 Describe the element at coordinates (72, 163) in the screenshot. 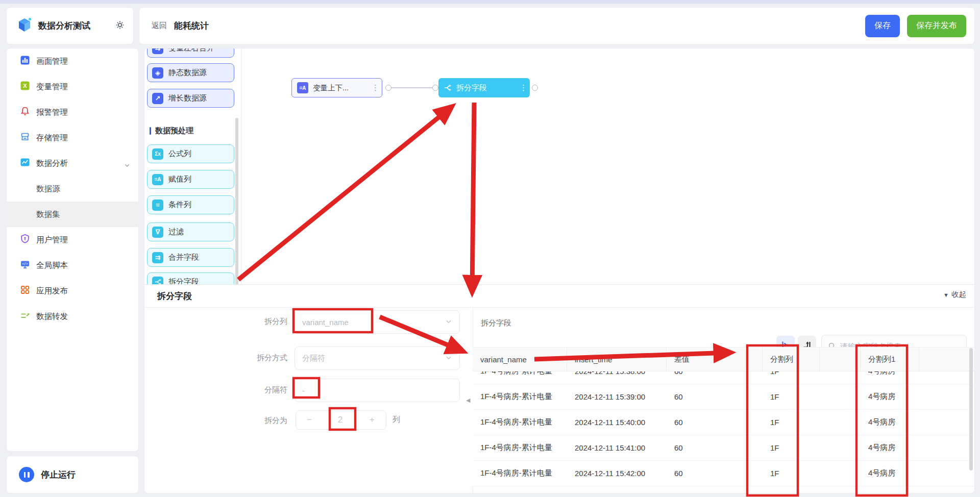

I see `sidebar-item-data-analysis: 数据分析` at that location.